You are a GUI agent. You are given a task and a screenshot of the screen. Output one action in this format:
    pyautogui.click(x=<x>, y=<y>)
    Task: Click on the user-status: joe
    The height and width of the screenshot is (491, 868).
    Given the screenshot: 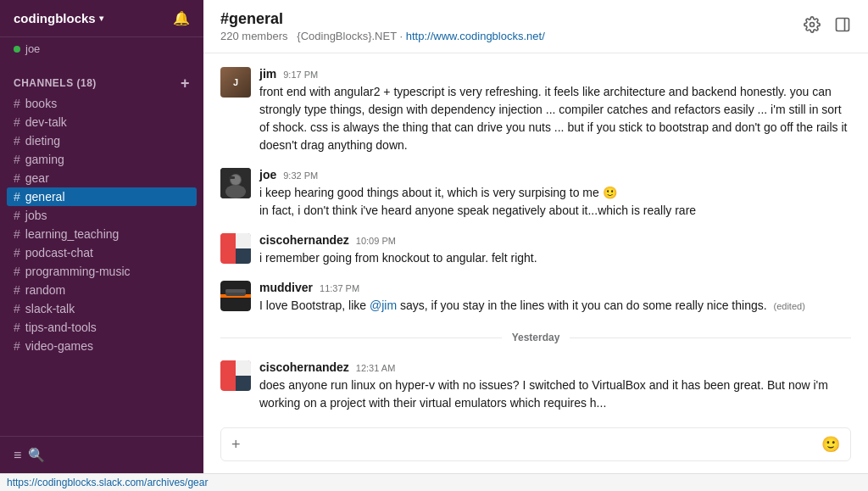 What is the action you would take?
    pyautogui.click(x=102, y=51)
    